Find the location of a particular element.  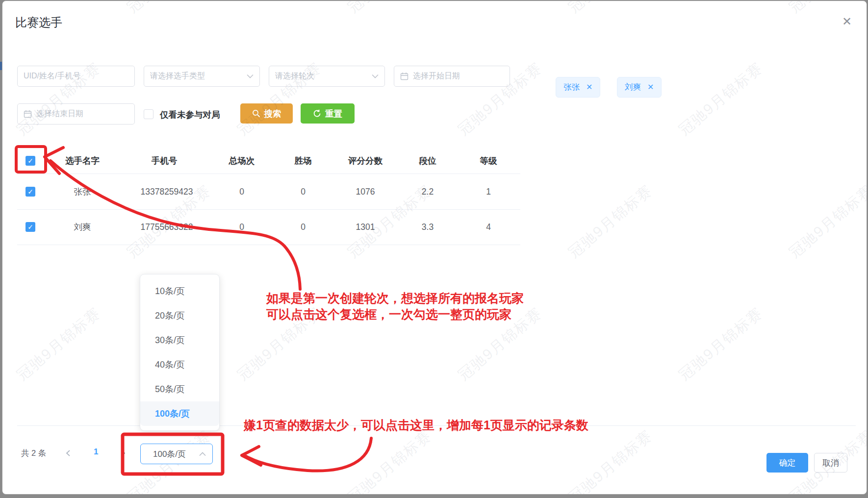

annotation-line: 可以点击这个复选框，一次勾选一整页的玩家 is located at coordinates (395, 315).